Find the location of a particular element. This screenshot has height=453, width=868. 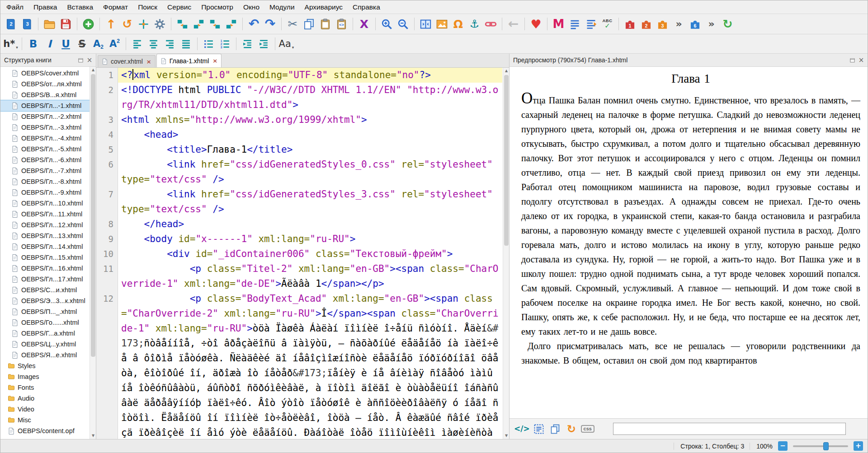

book-browser-file: OEBPS/content.opf is located at coordinates (45, 431).